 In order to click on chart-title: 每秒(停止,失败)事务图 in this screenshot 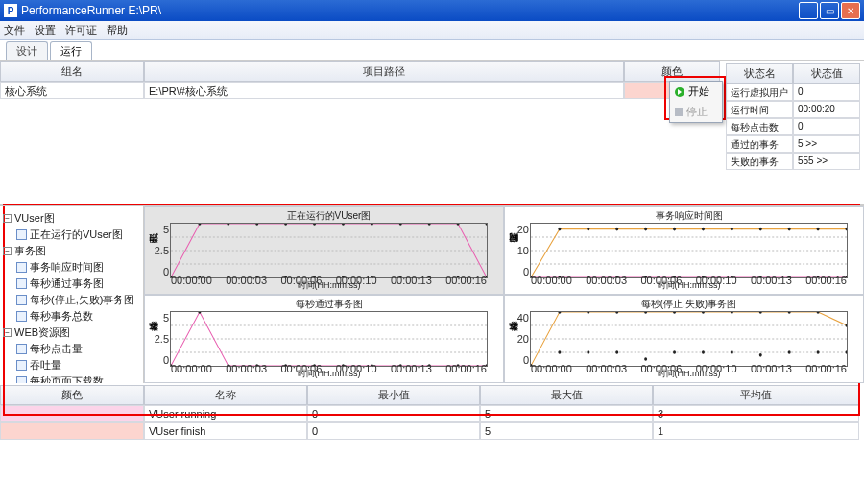, I will do `click(689, 304)`.